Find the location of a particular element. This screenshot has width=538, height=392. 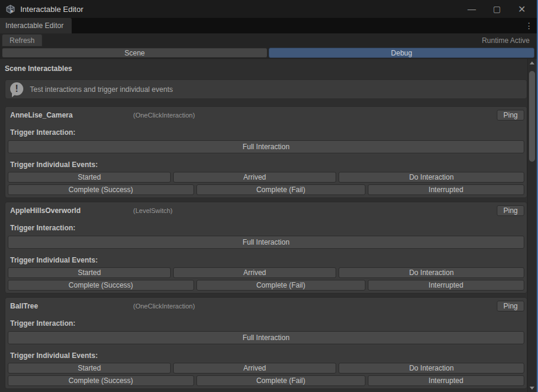

toolbar: Refresh Runtime Active is located at coordinates (269, 41).